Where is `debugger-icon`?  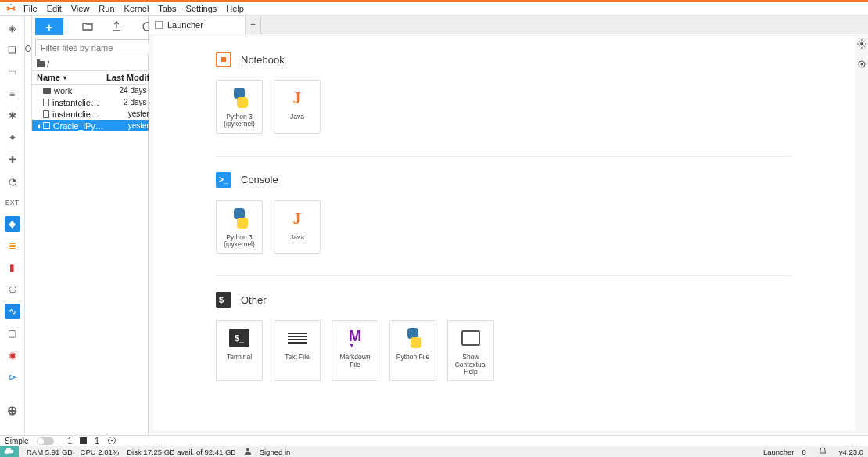
debugger-icon is located at coordinates (862, 64).